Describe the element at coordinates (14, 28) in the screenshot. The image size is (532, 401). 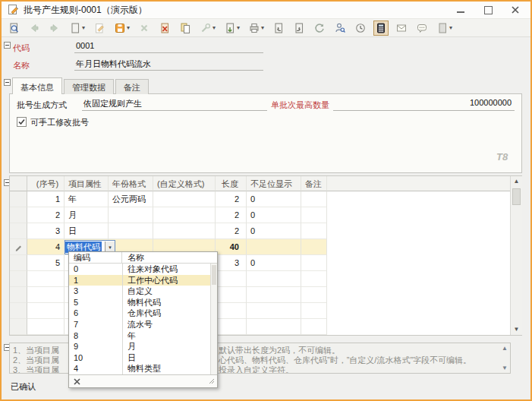
I see `find-document-icon` at that location.